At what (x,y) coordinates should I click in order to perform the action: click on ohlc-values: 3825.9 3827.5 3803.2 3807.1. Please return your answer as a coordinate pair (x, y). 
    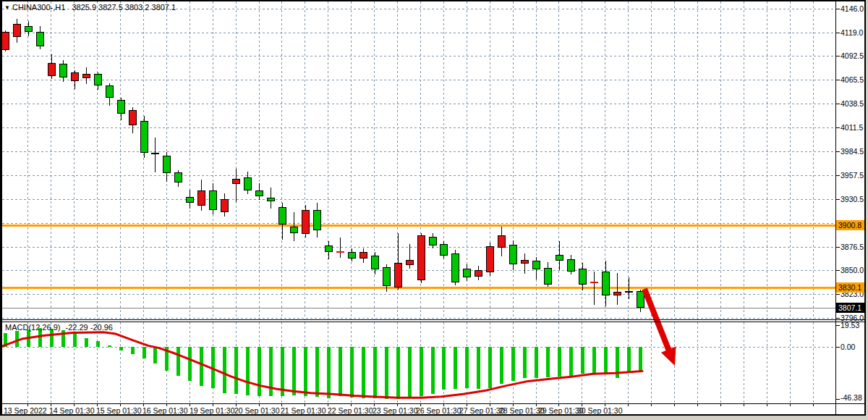
    Looking at the image, I should click on (124, 7).